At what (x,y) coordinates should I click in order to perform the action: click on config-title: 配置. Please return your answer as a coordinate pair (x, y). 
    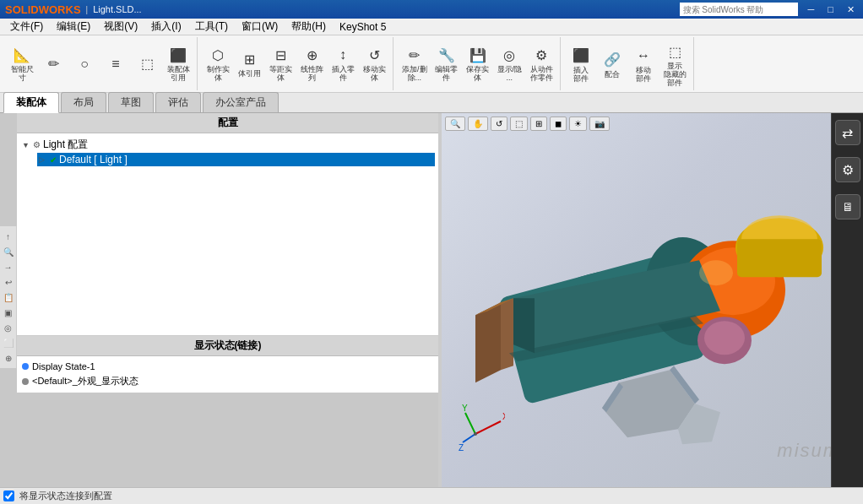
    Looking at the image, I should click on (228, 123).